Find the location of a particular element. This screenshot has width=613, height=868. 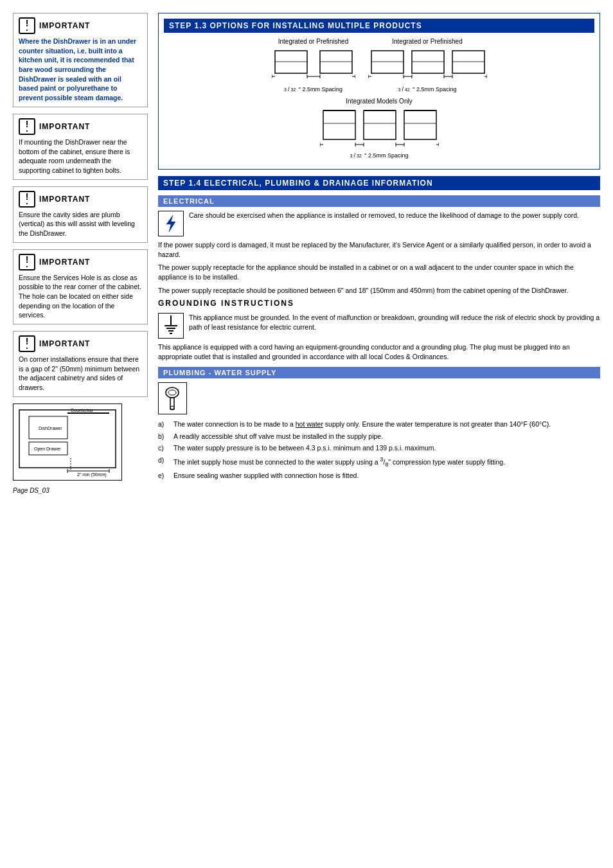

svg-text: 2" min (50mm) is located at coordinates (92, 475).